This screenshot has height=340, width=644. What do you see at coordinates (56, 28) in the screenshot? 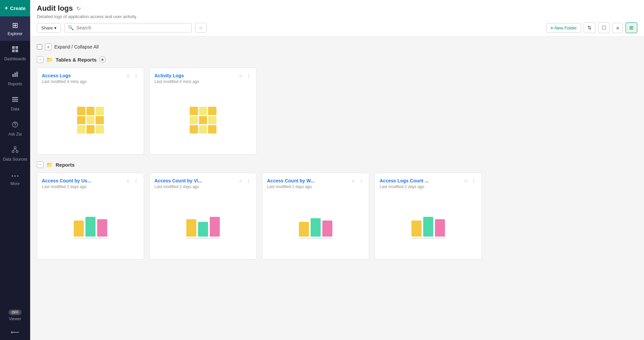
I see `share-chevron-icon: ▾` at bounding box center [56, 28].